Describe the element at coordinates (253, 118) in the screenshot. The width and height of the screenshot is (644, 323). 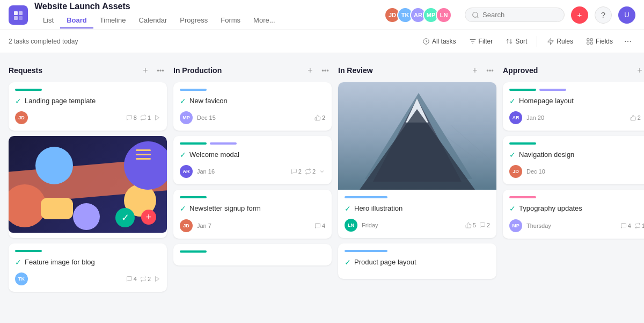
I see `card-date: Dec 15` at that location.